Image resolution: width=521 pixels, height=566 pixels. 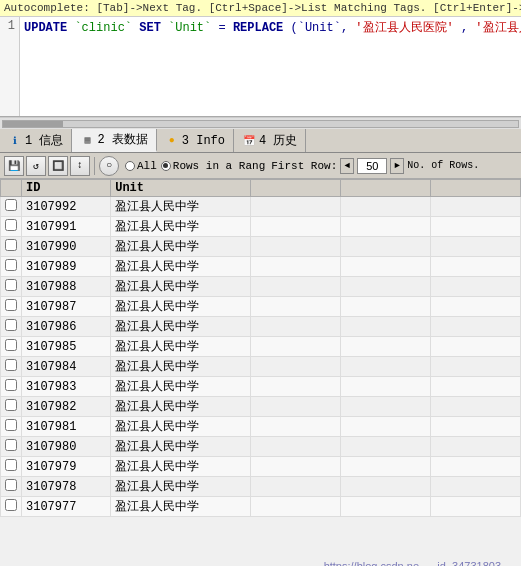 What do you see at coordinates (114, 140) in the screenshot?
I see `tab-data: ▦ 2 表数据` at bounding box center [114, 140].